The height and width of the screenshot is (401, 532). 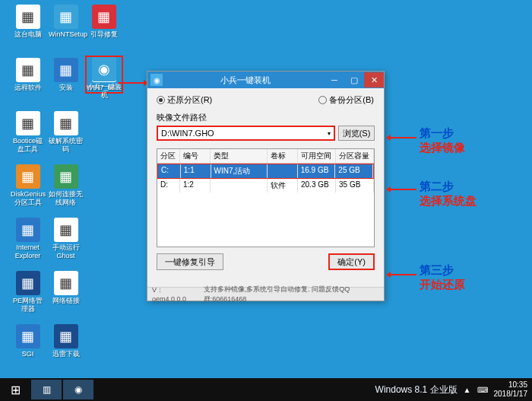 What do you see at coordinates (104, 69) in the screenshot?
I see `installer-icon: ◉` at bounding box center [104, 69].